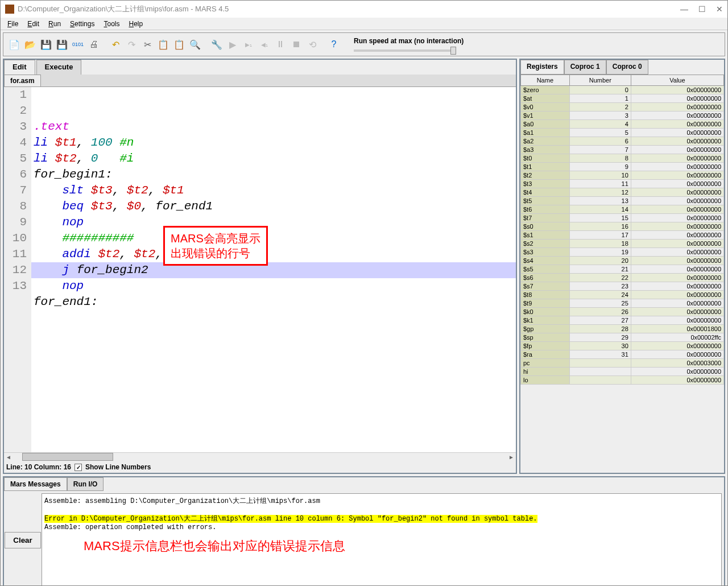  I want to click on redo-icon: ↷, so click(131, 44).